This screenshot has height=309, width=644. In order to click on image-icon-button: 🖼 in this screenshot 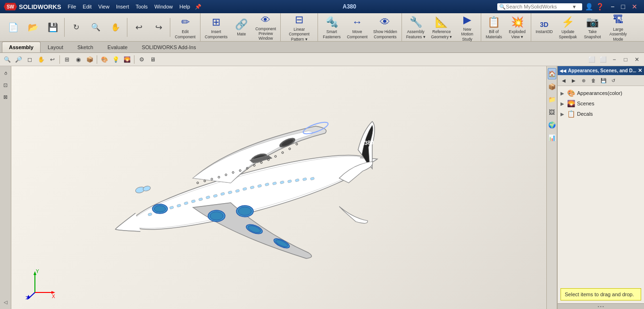, I will do `click(552, 112)`.